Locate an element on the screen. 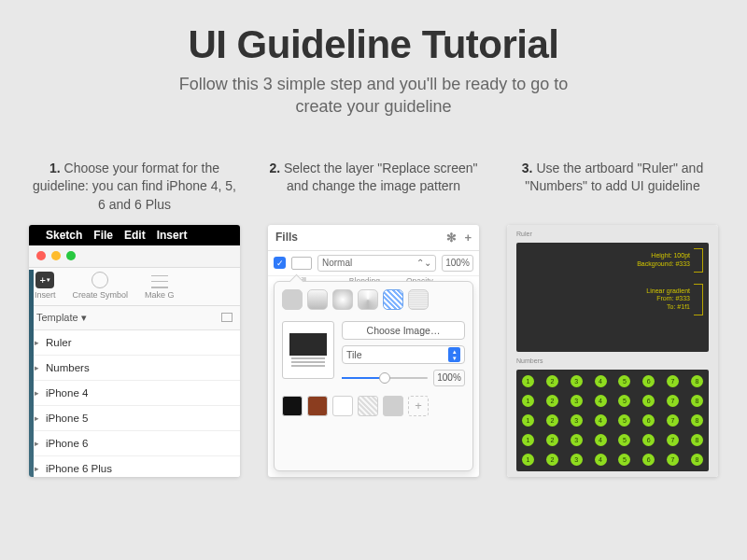  menu-app: Sketch is located at coordinates (63, 235).